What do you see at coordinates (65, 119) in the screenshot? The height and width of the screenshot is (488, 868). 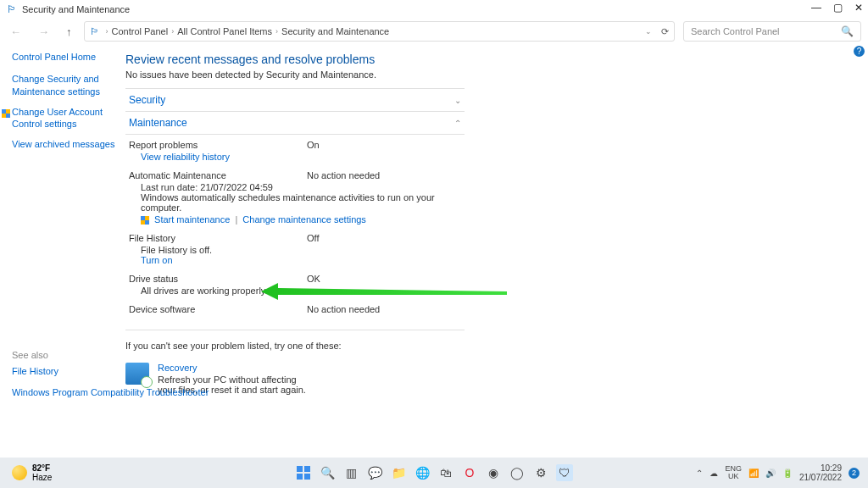 I see `sidebar-link-uac: Change User Account Control settings` at bounding box center [65, 119].